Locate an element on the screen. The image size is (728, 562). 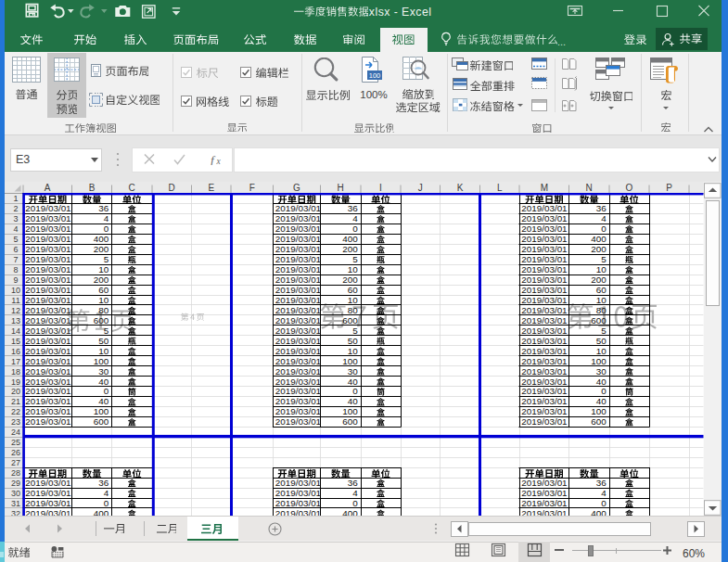
svg-text: 25 is located at coordinates (16, 442).